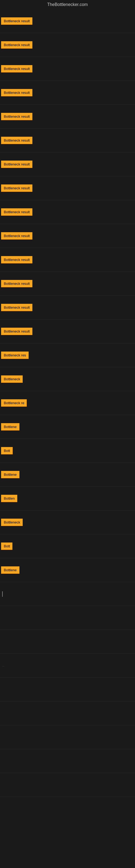  Describe the element at coordinates (68, 666) in the screenshot. I see `extra-row: ...` at that location.